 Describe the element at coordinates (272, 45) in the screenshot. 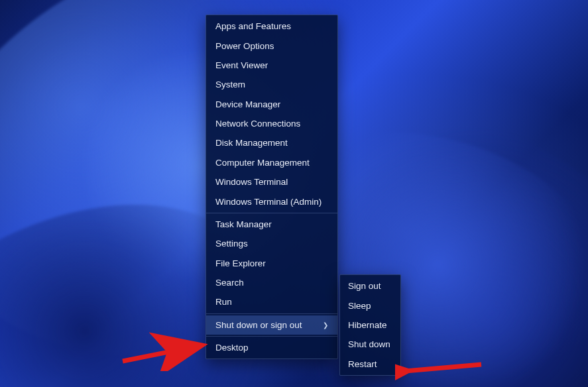

I see `menu-power-options: Power Options` at that location.